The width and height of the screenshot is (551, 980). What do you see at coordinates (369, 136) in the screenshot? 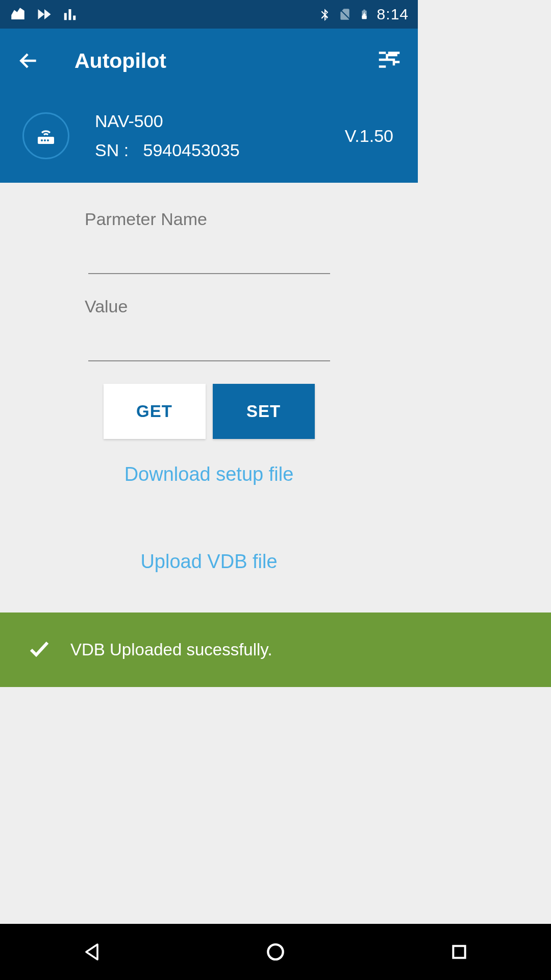
I see `device-version: V.1.50` at bounding box center [369, 136].